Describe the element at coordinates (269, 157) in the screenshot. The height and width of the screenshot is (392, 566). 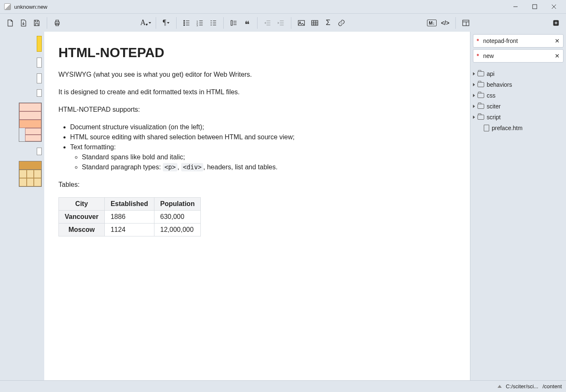
I see `list-item: Standard spans like bold and italic;` at that location.